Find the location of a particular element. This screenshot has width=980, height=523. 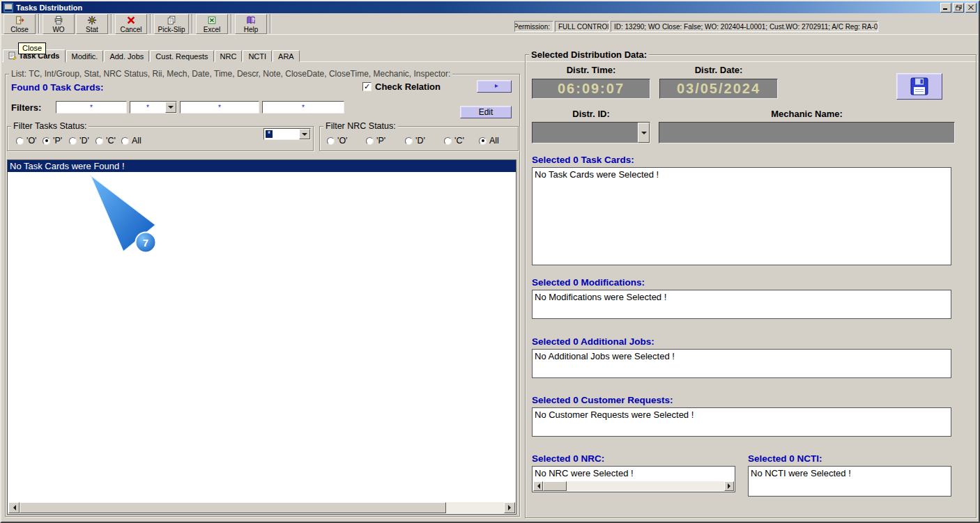

go-arrow-button is located at coordinates (494, 86).